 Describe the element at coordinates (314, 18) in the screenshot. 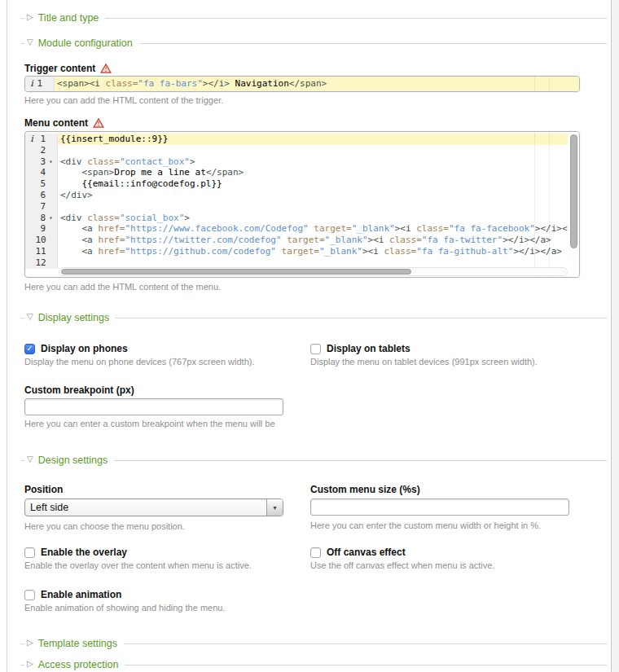

I see `legend-title-and-type: ▷ Title and type` at that location.